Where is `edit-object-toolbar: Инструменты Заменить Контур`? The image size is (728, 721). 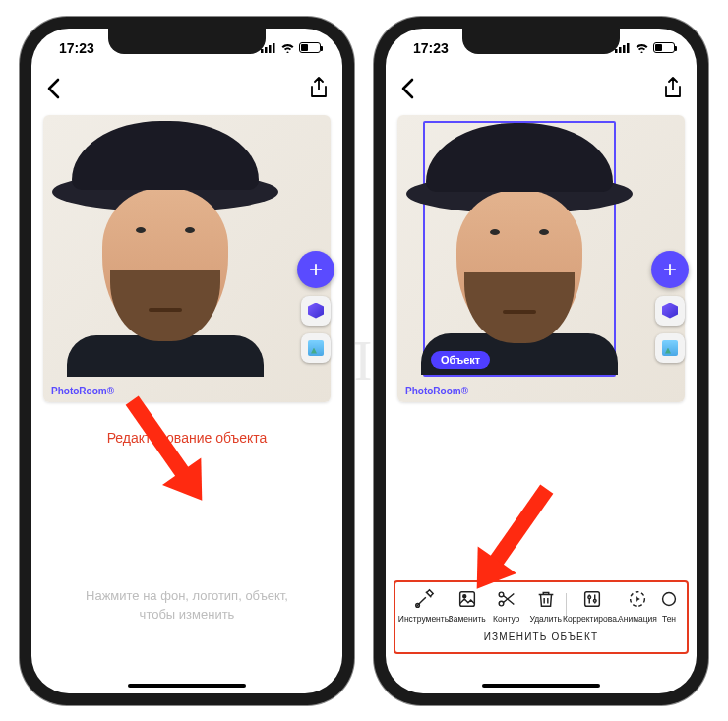 edit-object-toolbar: Инструменты Заменить Контур is located at coordinates (541, 618).